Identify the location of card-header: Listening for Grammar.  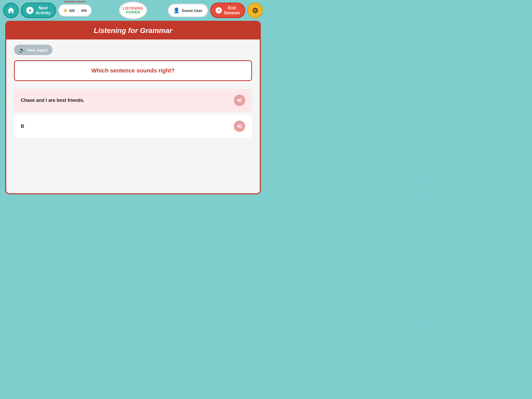
(133, 31).